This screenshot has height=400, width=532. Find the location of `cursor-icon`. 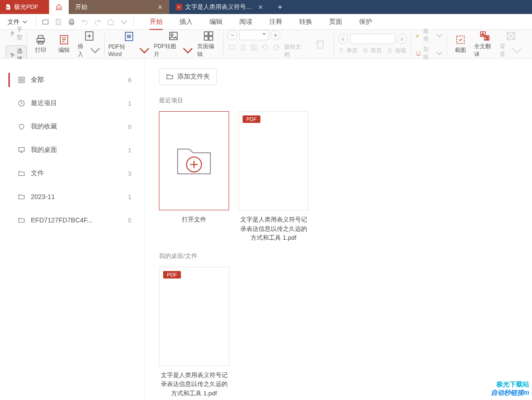

cursor-icon is located at coordinates (12, 55).